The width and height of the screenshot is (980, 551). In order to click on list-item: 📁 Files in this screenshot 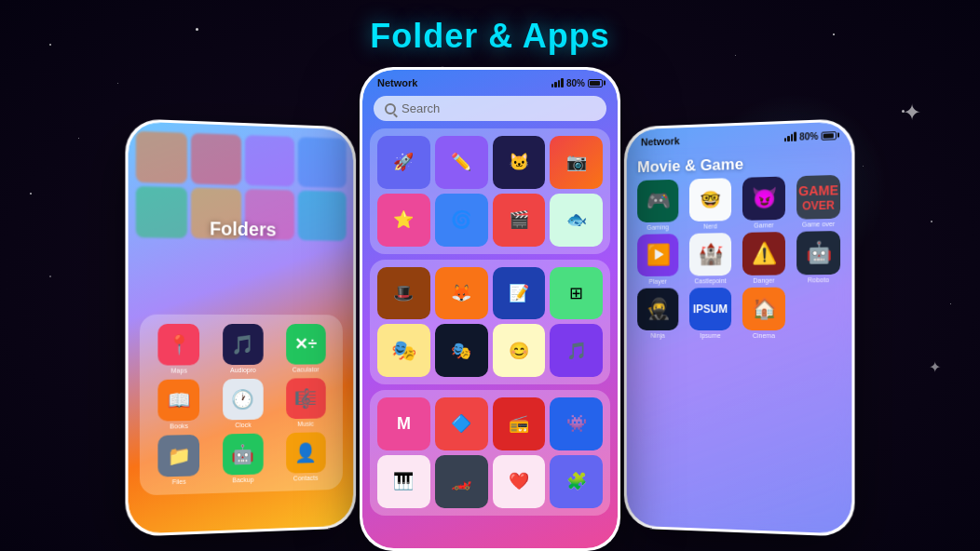, I will do `click(179, 460)`.